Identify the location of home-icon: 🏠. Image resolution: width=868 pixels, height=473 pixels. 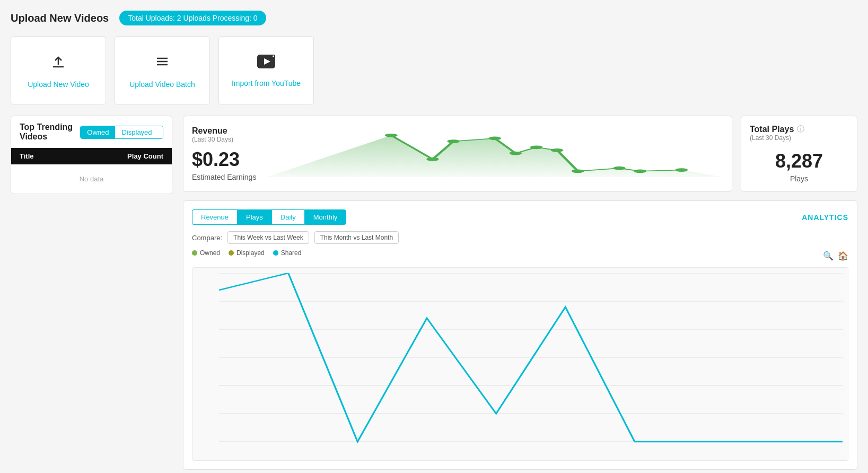
(843, 256).